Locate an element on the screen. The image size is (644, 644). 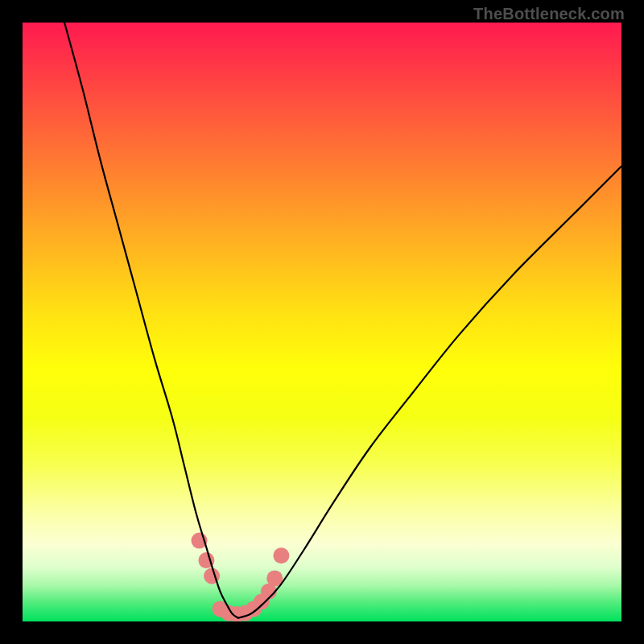
data-dot is located at coordinates (281, 555).